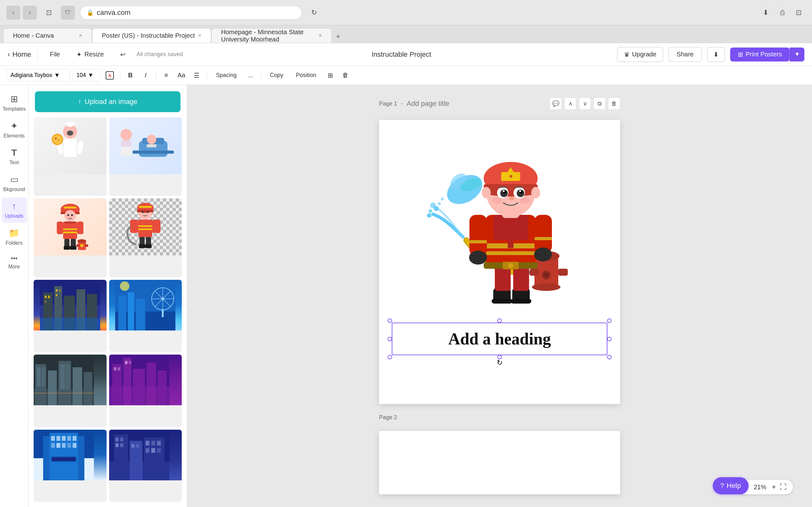 This screenshot has width=812, height=507. What do you see at coordinates (767, 54) in the screenshot?
I see `print-group: ⊞ Print Posters ▼` at bounding box center [767, 54].